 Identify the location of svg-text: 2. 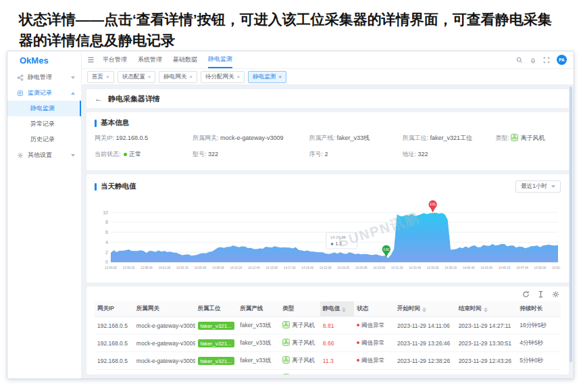
(107, 253).